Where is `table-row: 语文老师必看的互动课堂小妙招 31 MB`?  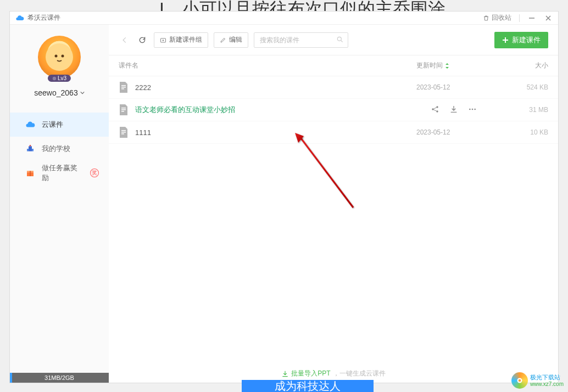
table-row: 语文老师必看的互动课堂小妙招 31 MB is located at coordinates (333, 110).